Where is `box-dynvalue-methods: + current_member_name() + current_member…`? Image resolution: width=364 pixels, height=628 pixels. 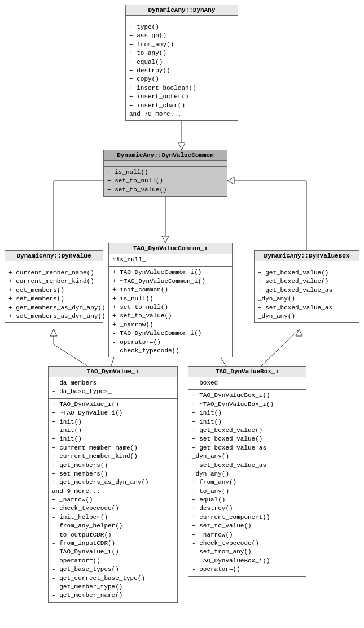
box-dynvalue-methods: + current_member_name() + current_member… is located at coordinates (54, 295).